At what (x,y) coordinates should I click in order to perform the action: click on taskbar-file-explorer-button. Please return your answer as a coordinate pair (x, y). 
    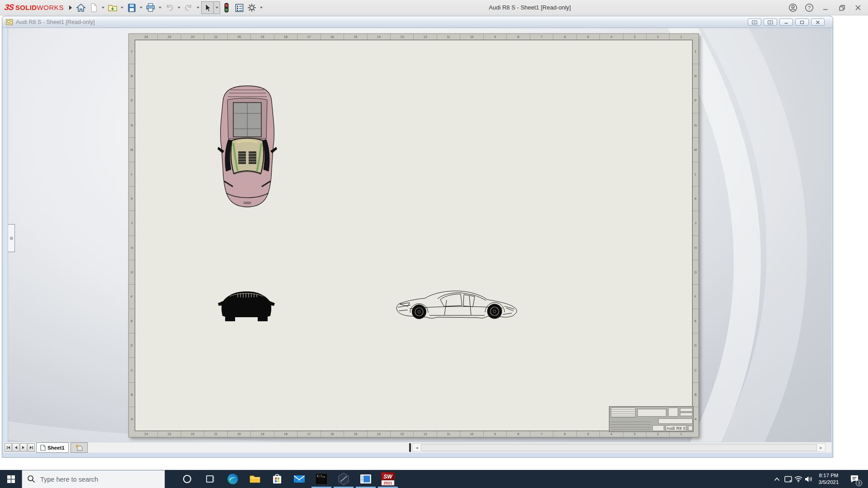
    Looking at the image, I should click on (255, 479).